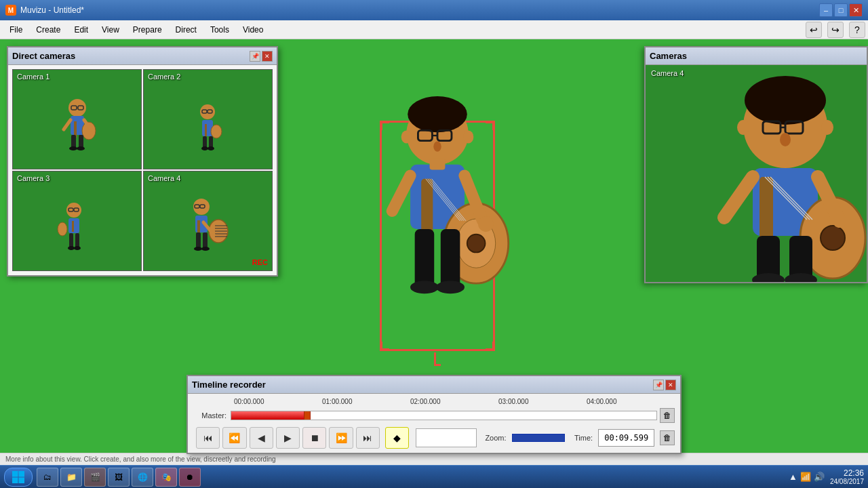 This screenshot has width=868, height=488. What do you see at coordinates (434, 10) in the screenshot?
I see `title-bar: M Muvizu - Untitled* – □ ✕` at bounding box center [434, 10].